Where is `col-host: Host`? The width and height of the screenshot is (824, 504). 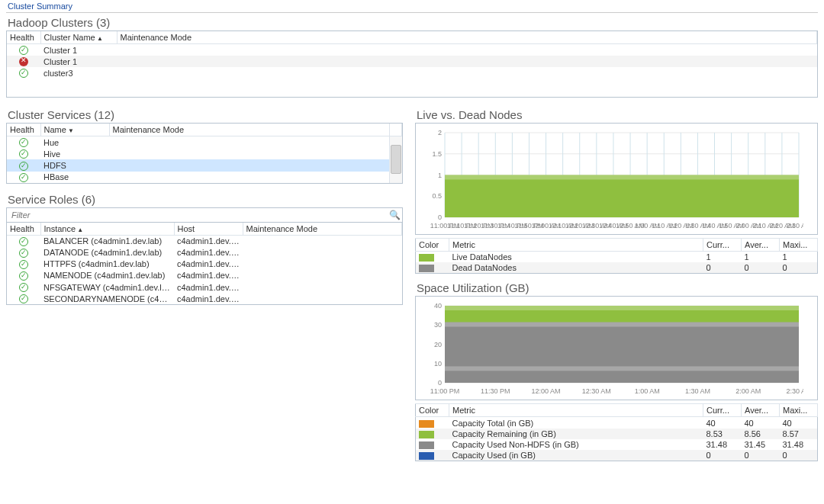
col-host: Host is located at coordinates (208, 229).